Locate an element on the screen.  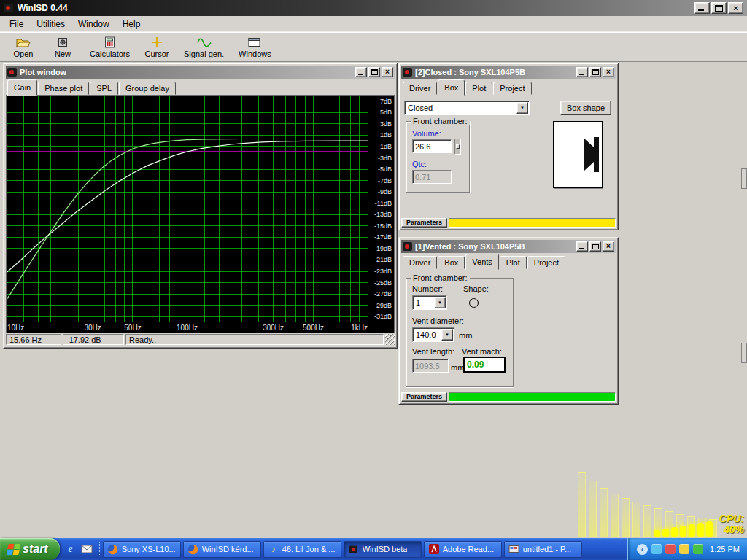
vented-tab-box: Box is located at coordinates (451, 262).